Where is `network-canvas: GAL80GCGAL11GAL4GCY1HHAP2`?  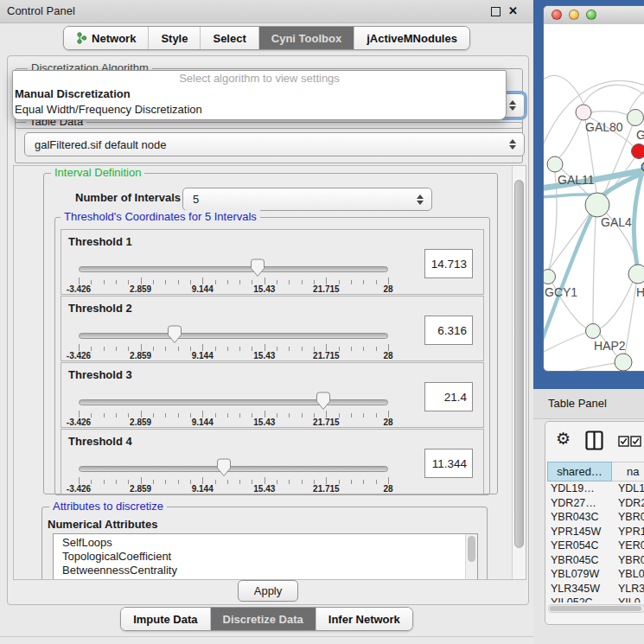 network-canvas: GAL80GCGAL11GAL4GCY1HHAP2 is located at coordinates (594, 197).